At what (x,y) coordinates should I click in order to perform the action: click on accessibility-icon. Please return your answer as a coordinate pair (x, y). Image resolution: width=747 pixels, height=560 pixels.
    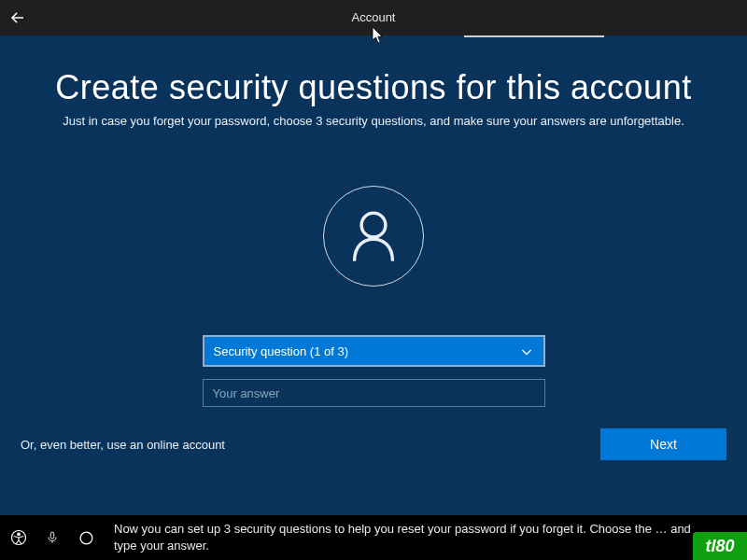
    Looking at the image, I should click on (19, 538).